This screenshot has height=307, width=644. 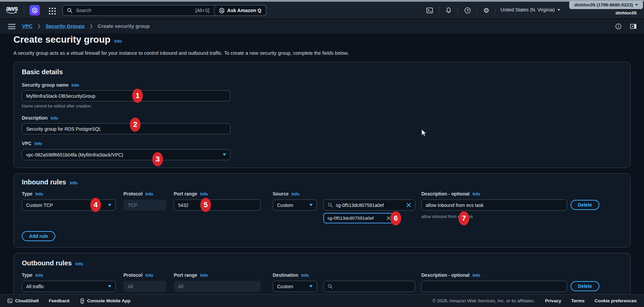 What do you see at coordinates (222, 11) in the screenshot?
I see `amazon-q-icon` at bounding box center [222, 11].